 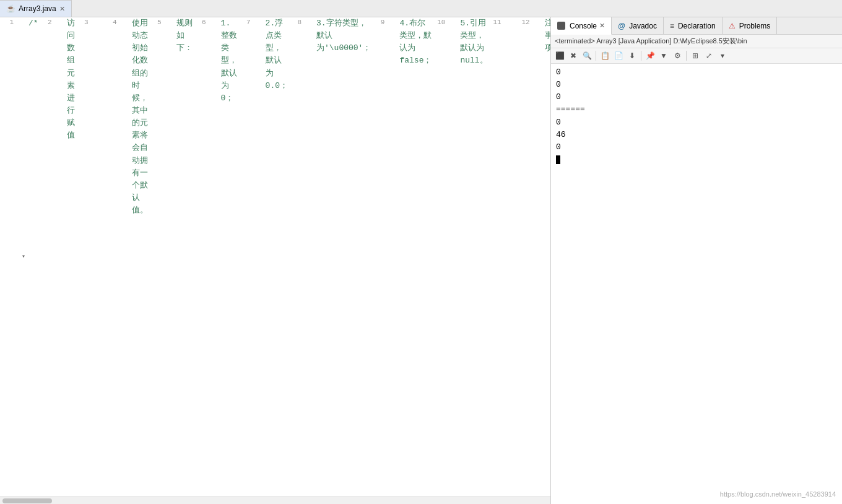 What do you see at coordinates (622, 26) in the screenshot?
I see `javadoc-icon: @` at bounding box center [622, 26].